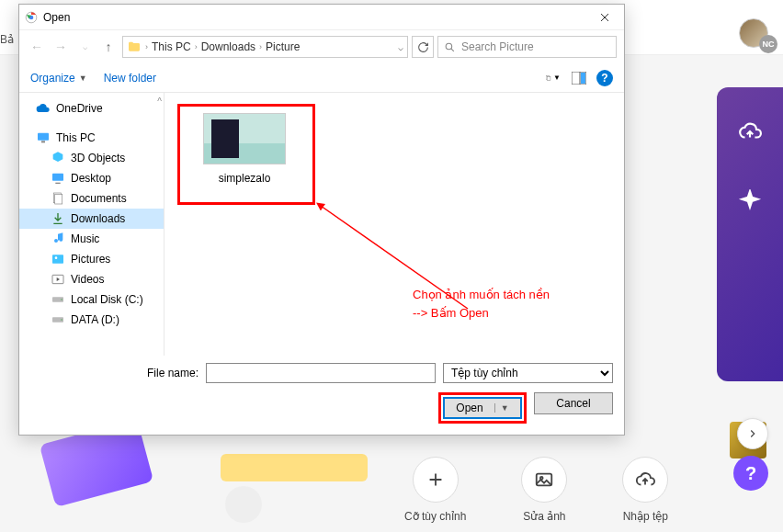 Image resolution: width=783 pixels, height=532 pixels. What do you see at coordinates (31, 17) in the screenshot?
I see `chrome-icon` at bounding box center [31, 17].